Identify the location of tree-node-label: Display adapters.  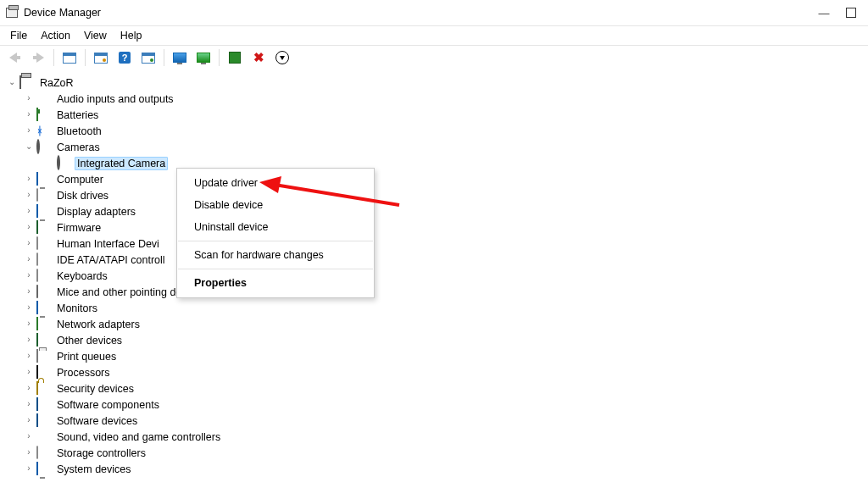
(97, 212).